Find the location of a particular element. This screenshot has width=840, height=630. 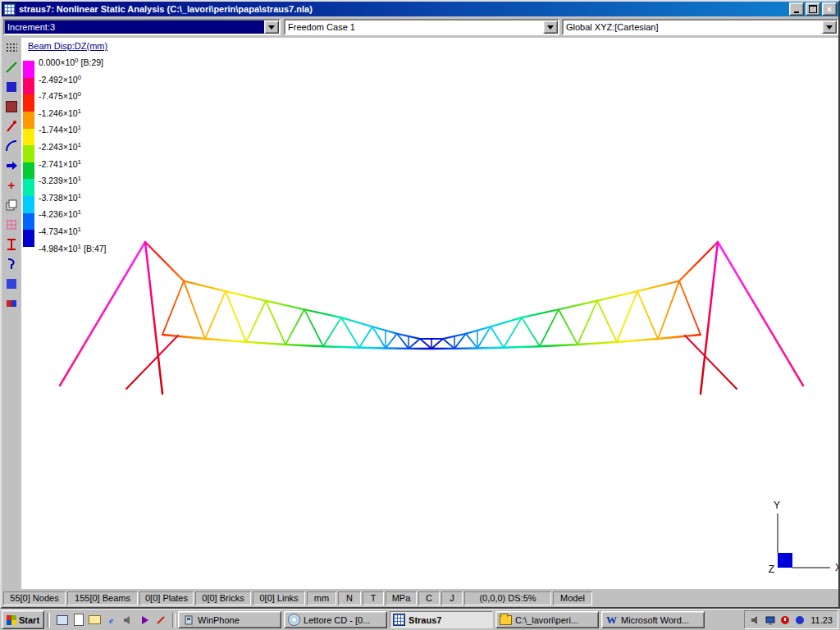

windows-taskbar: Start e WinPhone Lettore CD - [0... is located at coordinates (420, 619).